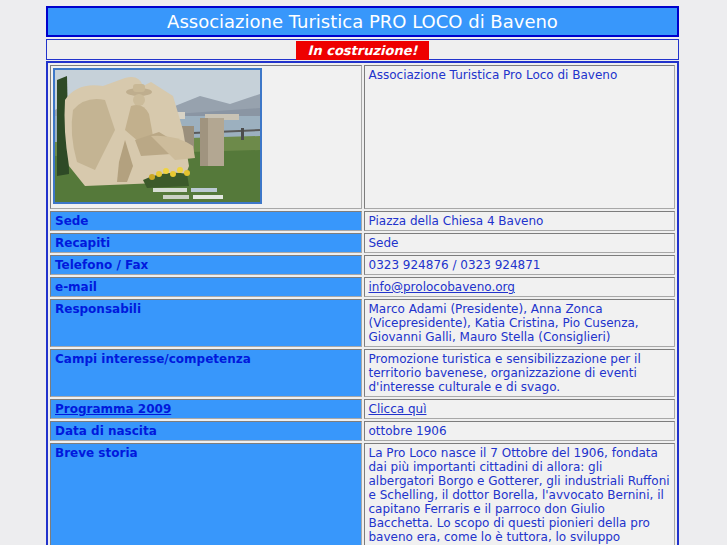  What do you see at coordinates (520, 137) in the screenshot?
I see `association-name-cell: Associazione Turistica Pro Loco di Baven…` at bounding box center [520, 137].